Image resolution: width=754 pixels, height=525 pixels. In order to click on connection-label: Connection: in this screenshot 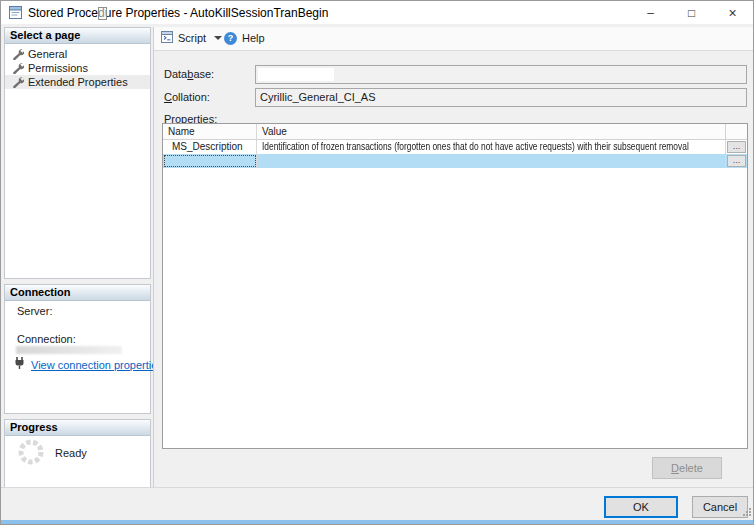, I will do `click(46, 339)`.